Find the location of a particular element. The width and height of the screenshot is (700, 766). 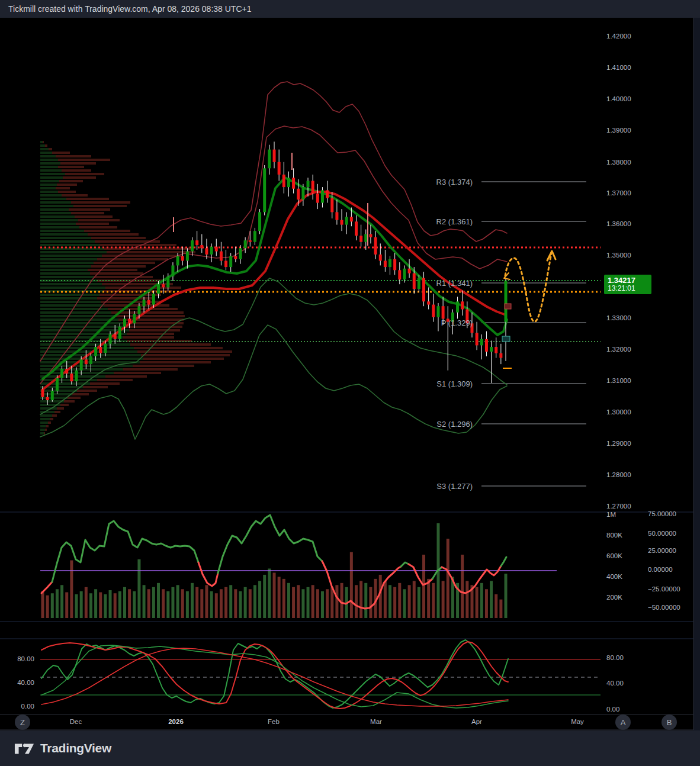

chart-button-a: A is located at coordinates (623, 722).